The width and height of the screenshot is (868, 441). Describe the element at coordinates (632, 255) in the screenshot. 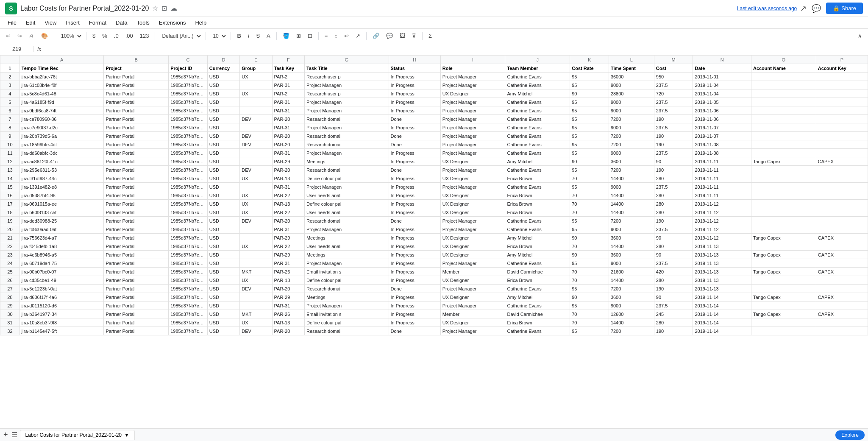

I see `table-cell: 3600` at that location.